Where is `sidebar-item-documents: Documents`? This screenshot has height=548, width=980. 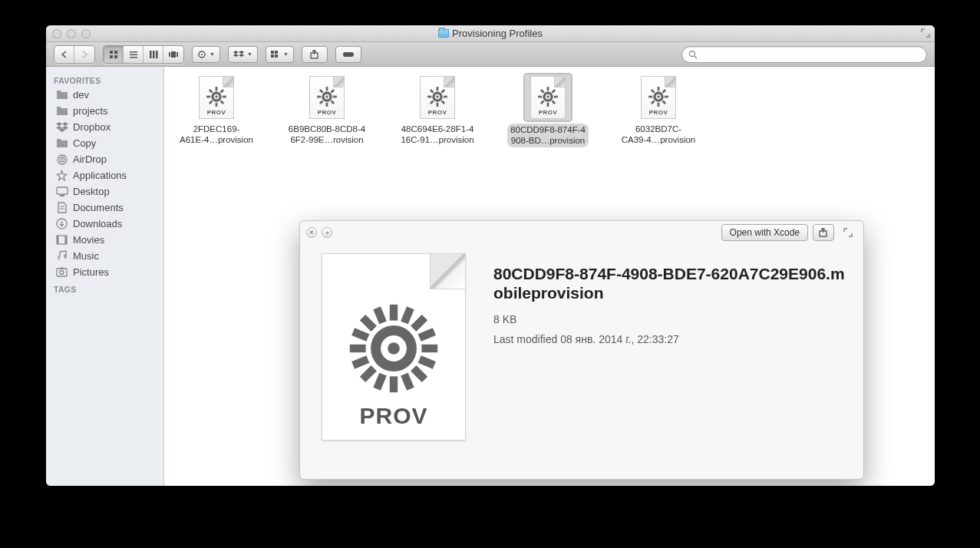 sidebar-item-documents: Documents is located at coordinates (104, 207).